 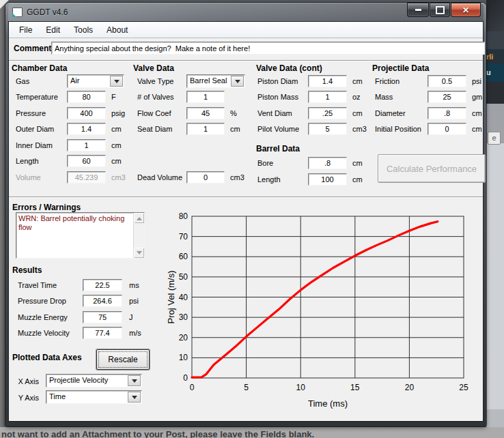 I want to click on maximize-button, so click(x=440, y=10).